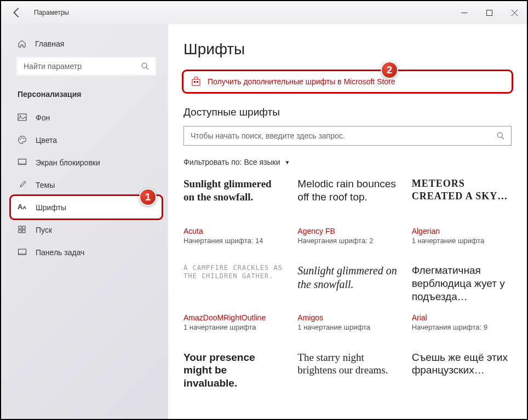 The width and height of the screenshot is (528, 420). Describe the element at coordinates (347, 372) in the screenshot. I see `font-sample: The starry night brightens our dreams.` at that location.